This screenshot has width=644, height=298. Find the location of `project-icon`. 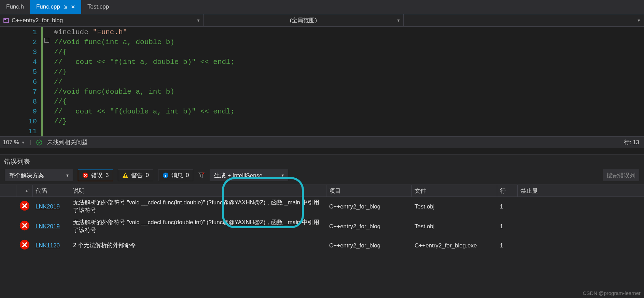

project-icon is located at coordinates (6, 21).